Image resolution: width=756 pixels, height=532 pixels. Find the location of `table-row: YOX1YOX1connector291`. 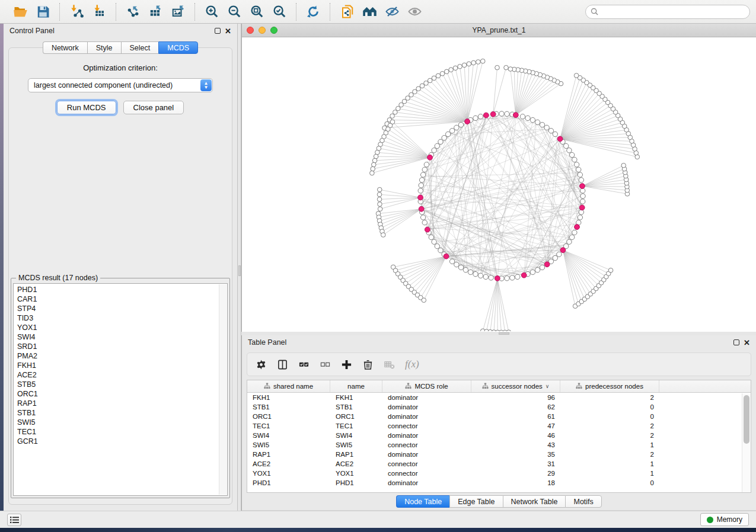

table-row: YOX1YOX1connector291 is located at coordinates (499, 473).